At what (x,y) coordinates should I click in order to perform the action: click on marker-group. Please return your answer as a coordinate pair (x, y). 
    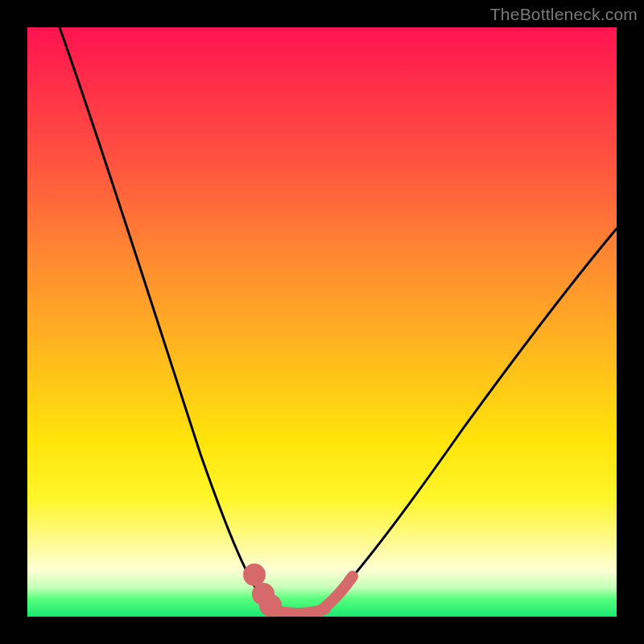
    Looking at the image, I should click on (301, 591).